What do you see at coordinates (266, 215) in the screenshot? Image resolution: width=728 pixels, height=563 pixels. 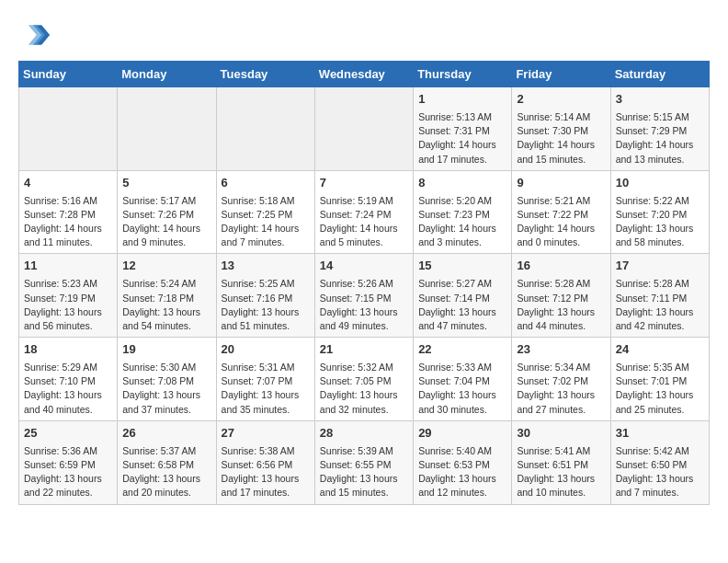 I see `day-info: Sunset: 7:25 PM` at bounding box center [266, 215].